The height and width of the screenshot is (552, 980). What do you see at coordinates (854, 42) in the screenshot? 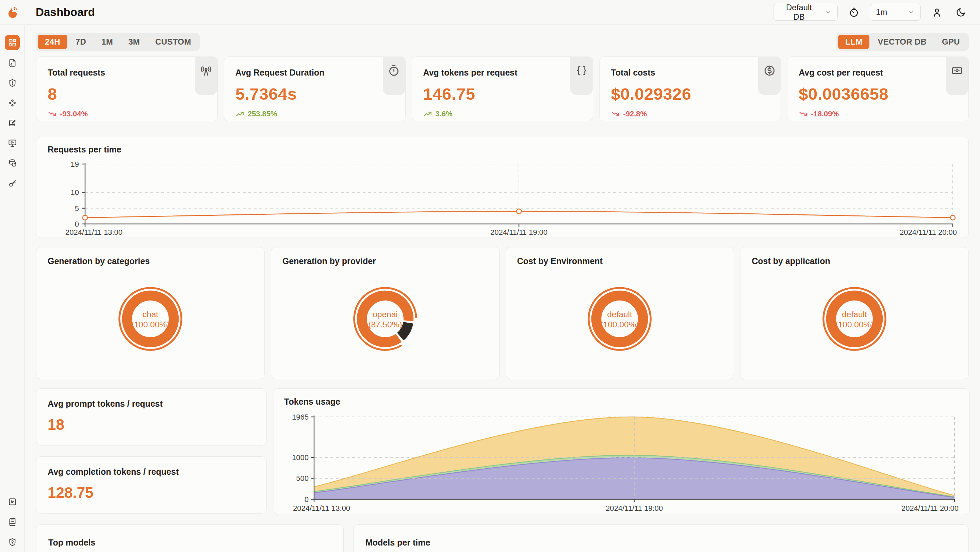
I see `scope-tab-llm: LLM` at bounding box center [854, 42].